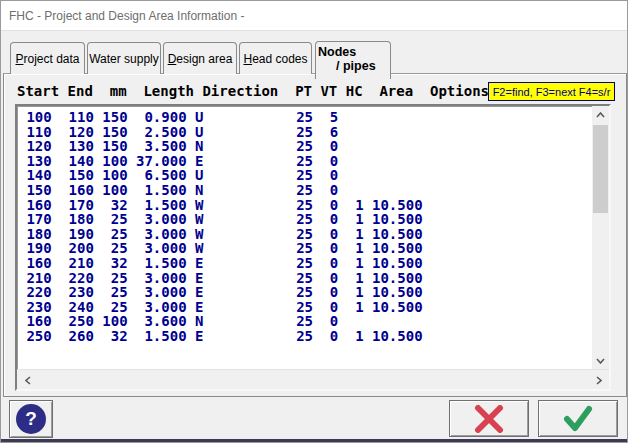  Describe the element at coordinates (304, 264) in the screenshot. I see `grid-row: 160 210 32 1.500 E 25 0 1 10.500` at that location.